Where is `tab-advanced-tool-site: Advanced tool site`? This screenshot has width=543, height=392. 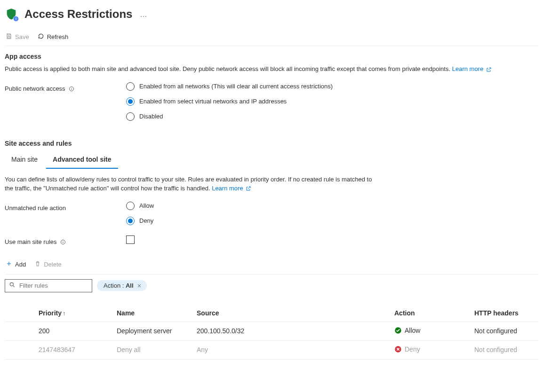 tab-advanced-tool-site: Advanced tool site is located at coordinates (82, 160).